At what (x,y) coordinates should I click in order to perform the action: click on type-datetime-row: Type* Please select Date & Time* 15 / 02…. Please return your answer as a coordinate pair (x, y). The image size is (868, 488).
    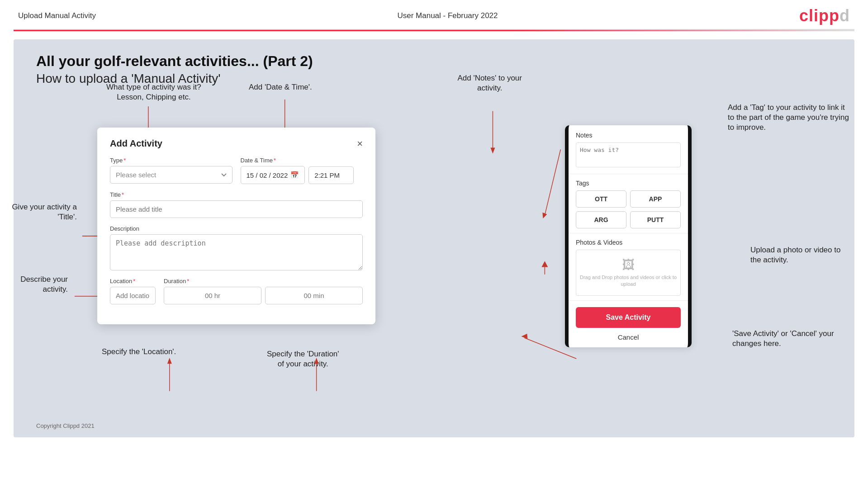
    Looking at the image, I should click on (236, 171).